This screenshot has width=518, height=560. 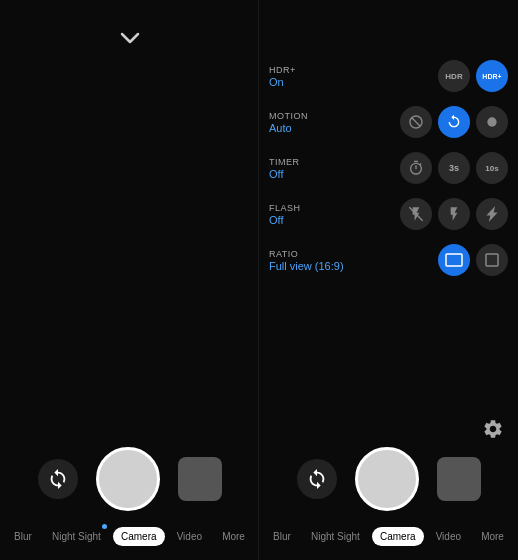 I want to click on right-preview-thumbnail, so click(x=459, y=479).